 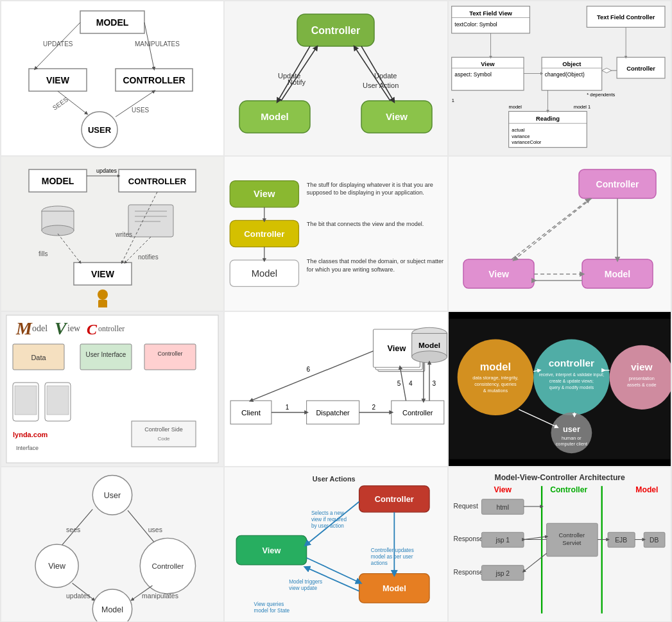 What do you see at coordinates (334, 479) in the screenshot?
I see `svg-text: User Actions` at bounding box center [334, 479].